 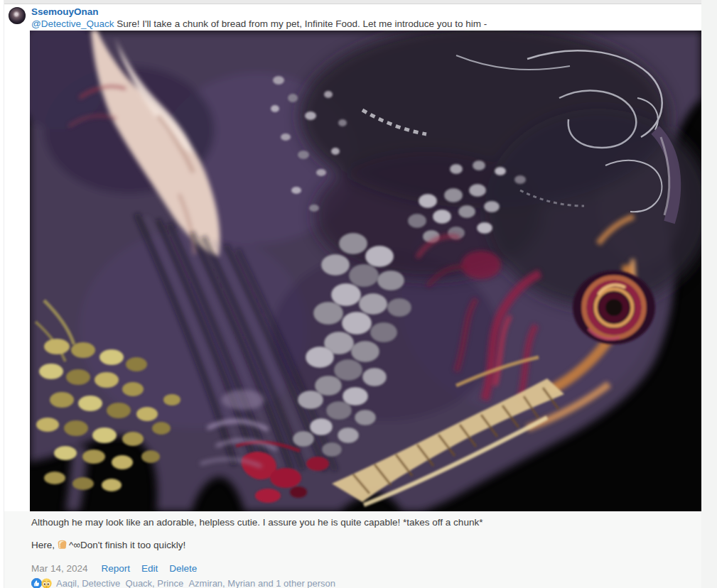 I want to click on here-text: Here,, so click(x=43, y=545).